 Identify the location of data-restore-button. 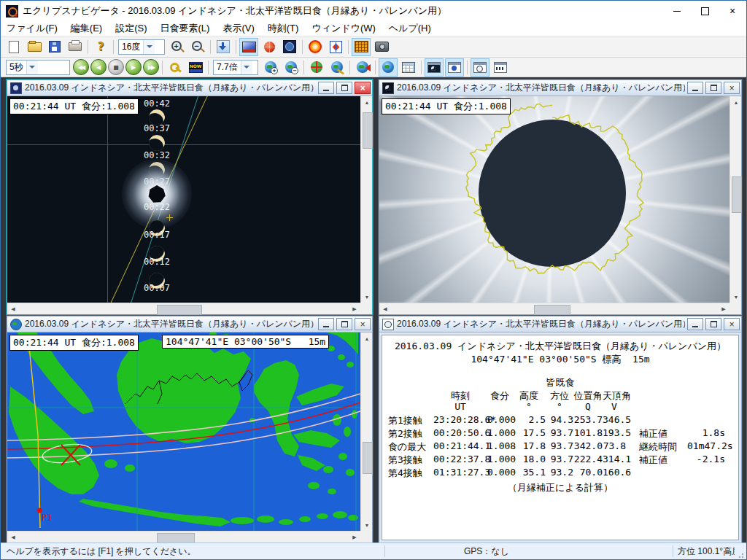
(713, 324).